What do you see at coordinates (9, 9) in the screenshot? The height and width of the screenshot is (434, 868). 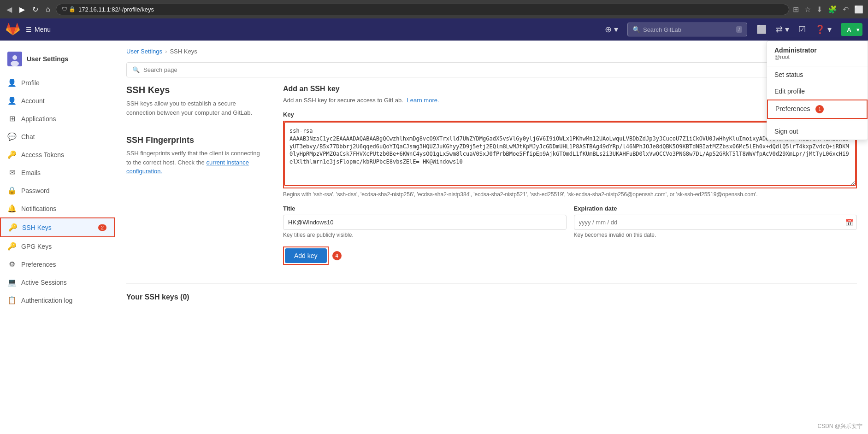 I see `back-button: ◀` at bounding box center [9, 9].